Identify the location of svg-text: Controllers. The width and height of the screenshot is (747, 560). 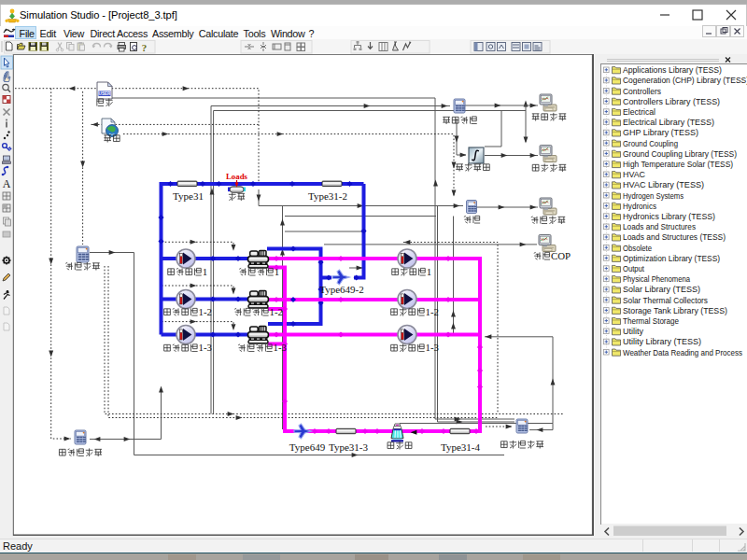
(642, 91).